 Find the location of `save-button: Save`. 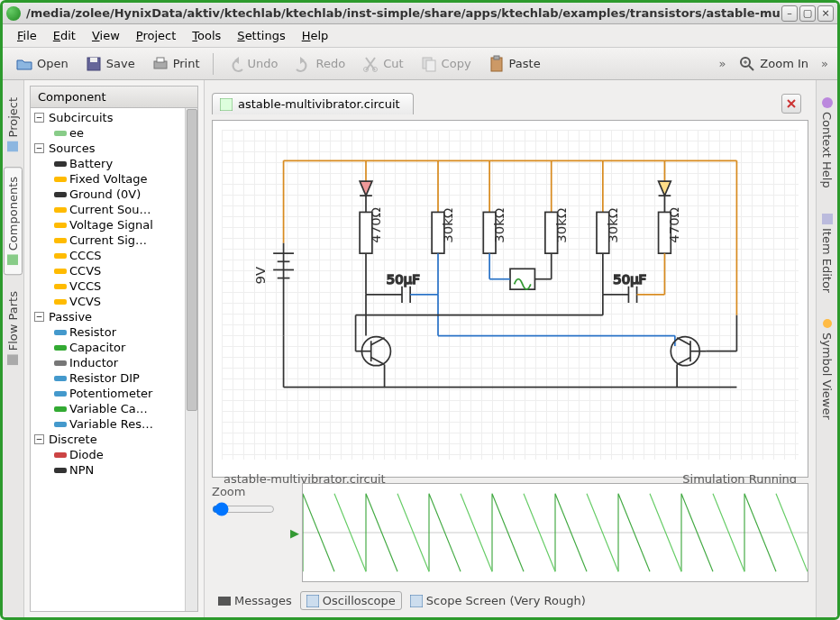

save-button: Save is located at coordinates (110, 64).